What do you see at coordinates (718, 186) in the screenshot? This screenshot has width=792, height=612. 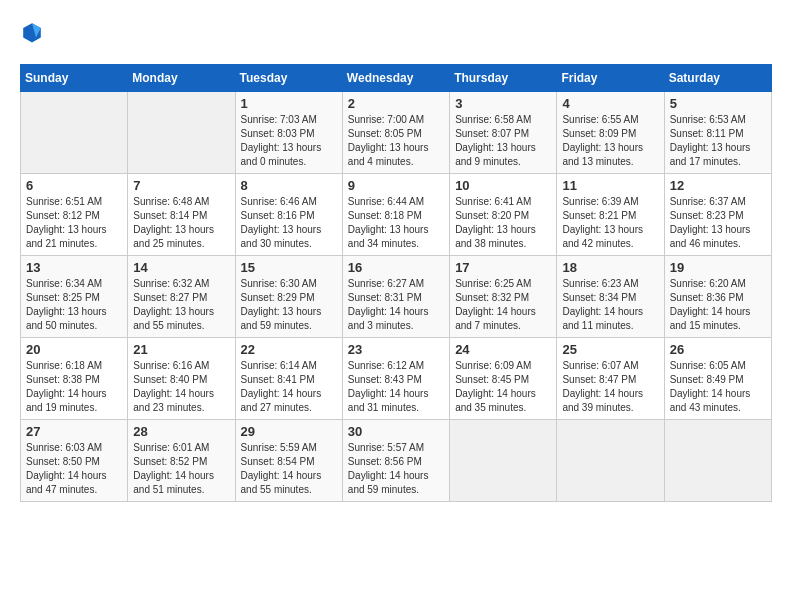 I see `day-number: 12` at bounding box center [718, 186].